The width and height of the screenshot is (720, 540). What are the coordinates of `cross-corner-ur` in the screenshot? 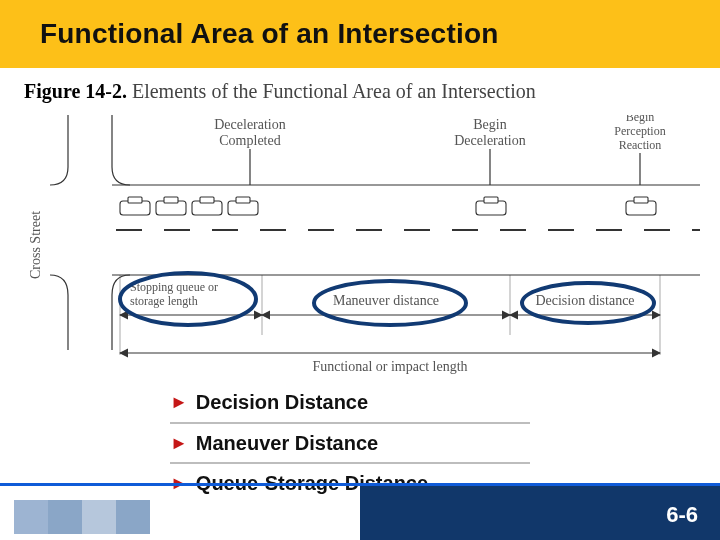 It's located at (121, 176).